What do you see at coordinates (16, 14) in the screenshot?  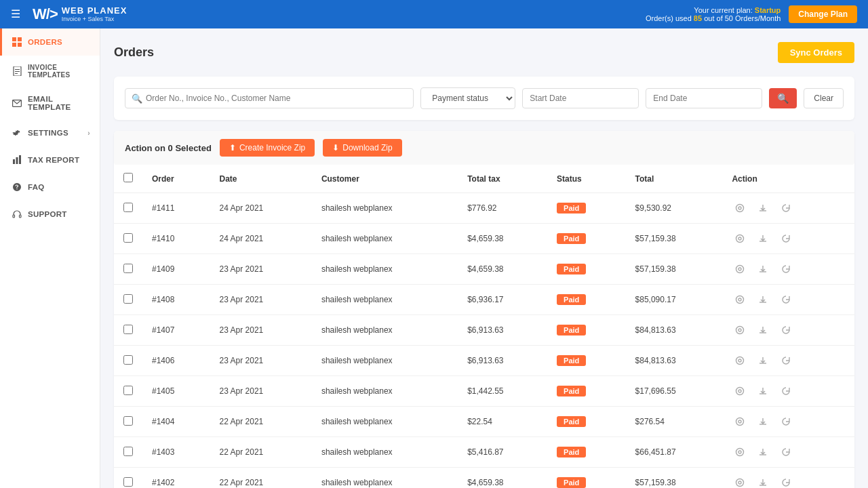 I see `hamburger-icon: ☰` at bounding box center [16, 14].